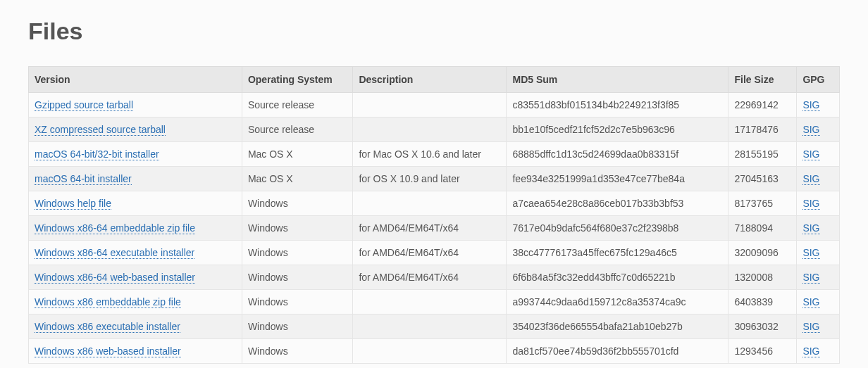 The height and width of the screenshot is (368, 868). What do you see at coordinates (297, 80) in the screenshot?
I see `header-os: Operating System` at bounding box center [297, 80].